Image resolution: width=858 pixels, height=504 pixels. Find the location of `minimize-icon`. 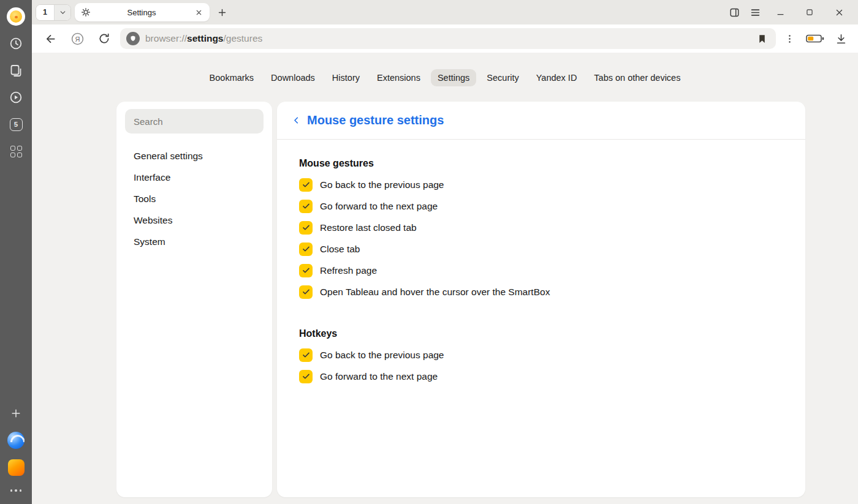

minimize-icon is located at coordinates (781, 12).